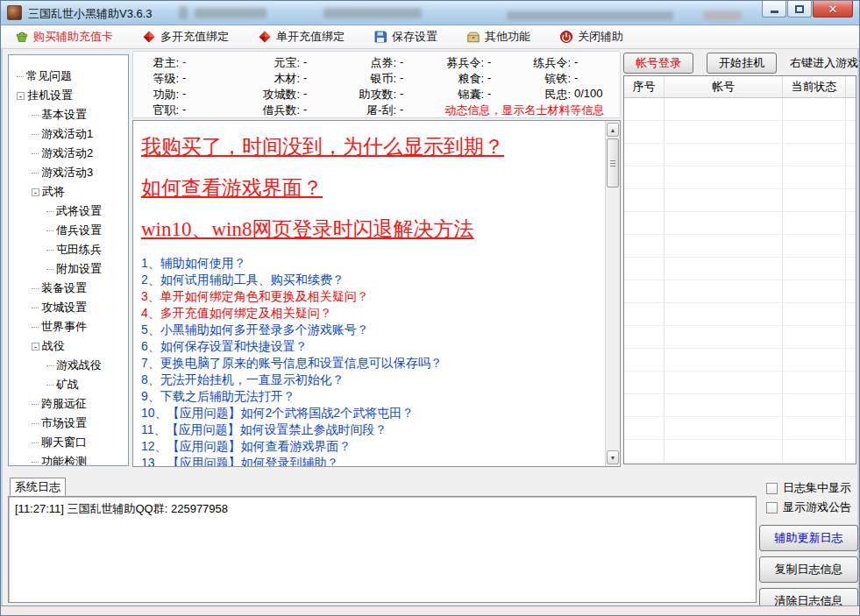 The image size is (860, 616). I want to click on copy-log-button: 复制日志信息, so click(808, 570).